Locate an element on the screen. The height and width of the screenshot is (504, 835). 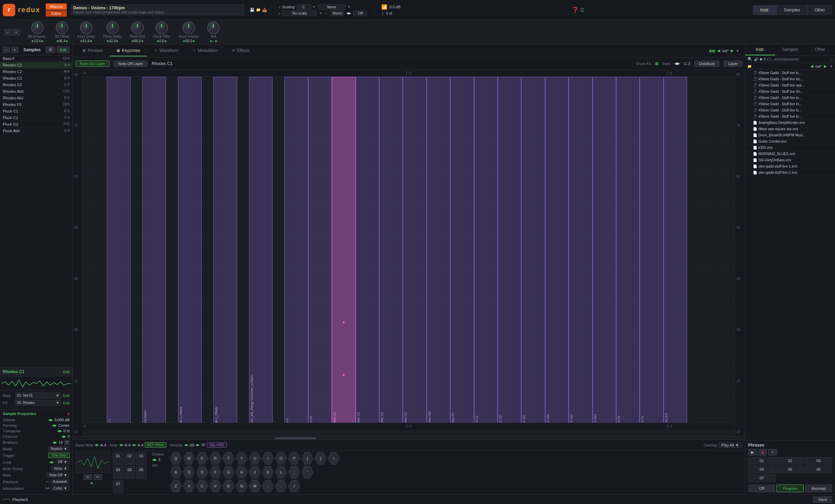
keyboard-key: D is located at coordinates (202, 472).